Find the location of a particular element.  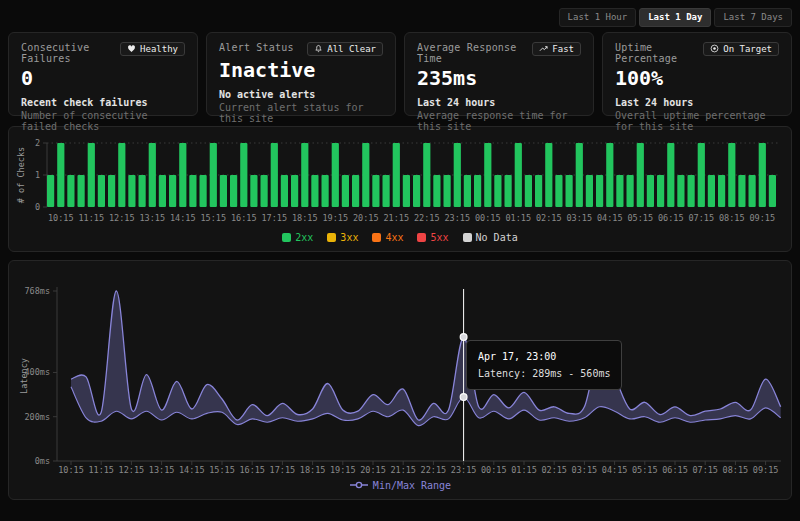

legend-label: 3xx is located at coordinates (349, 238).